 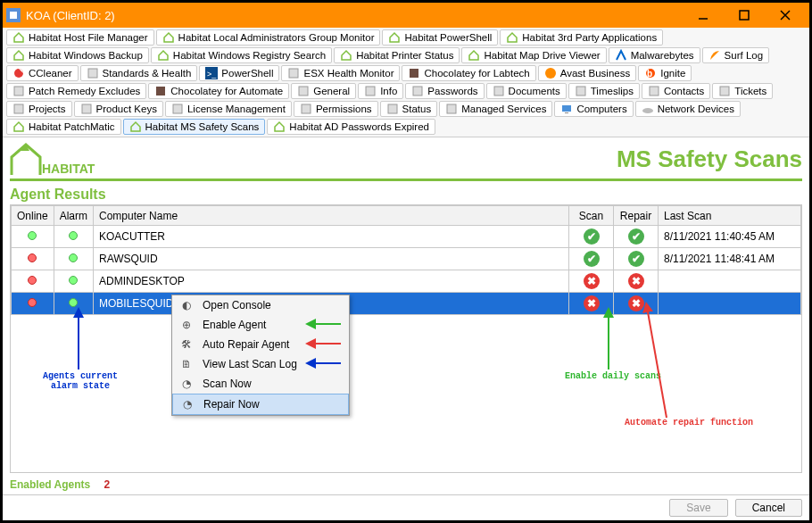 What do you see at coordinates (119, 109) in the screenshot?
I see `toolbar-tab: Product Keys` at bounding box center [119, 109].